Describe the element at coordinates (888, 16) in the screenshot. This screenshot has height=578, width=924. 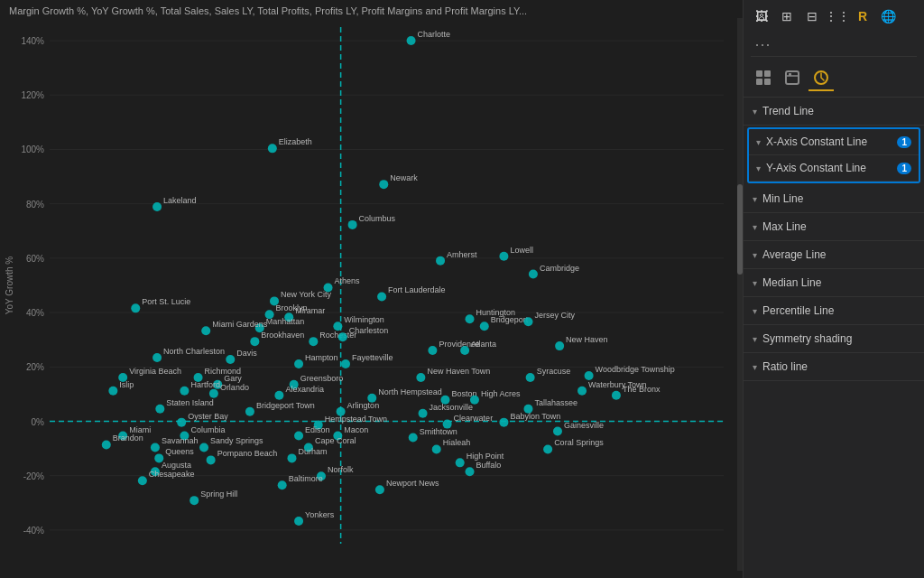
I see `icon-globe: 🌐` at that location.